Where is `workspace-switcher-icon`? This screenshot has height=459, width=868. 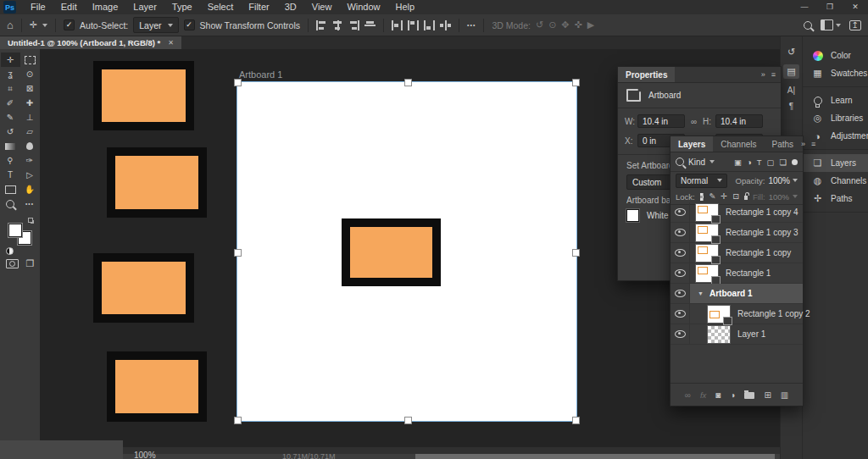
workspace-switcher-icon is located at coordinates (827, 25).